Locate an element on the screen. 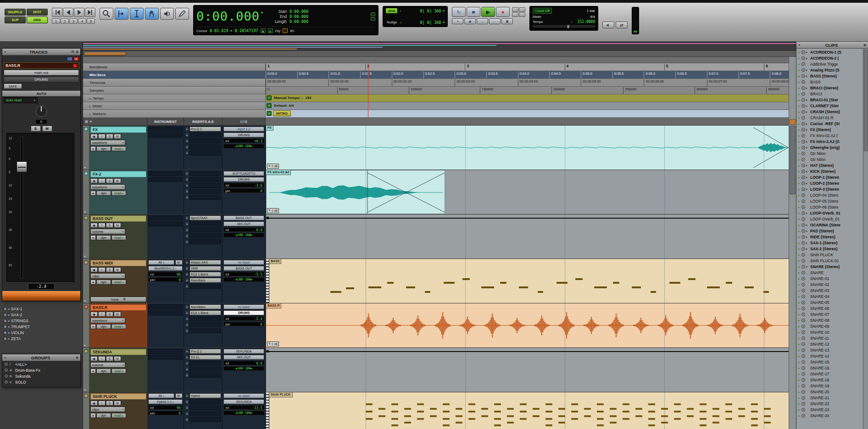 The image size is (868, 429). clip-list-item: ▲▸LOOP-1 (Stereo is located at coordinates (829, 177).